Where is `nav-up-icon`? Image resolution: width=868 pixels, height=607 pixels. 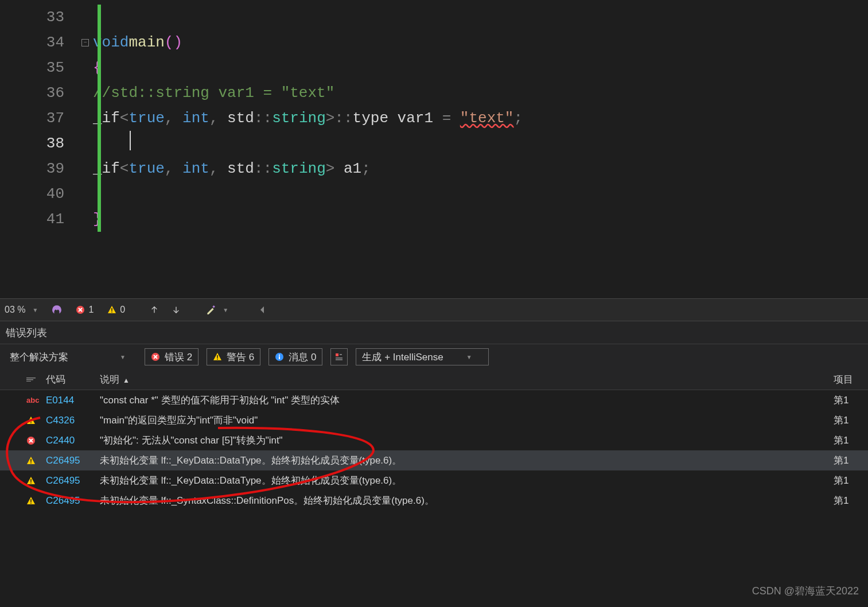
nav-up-icon is located at coordinates (154, 310).